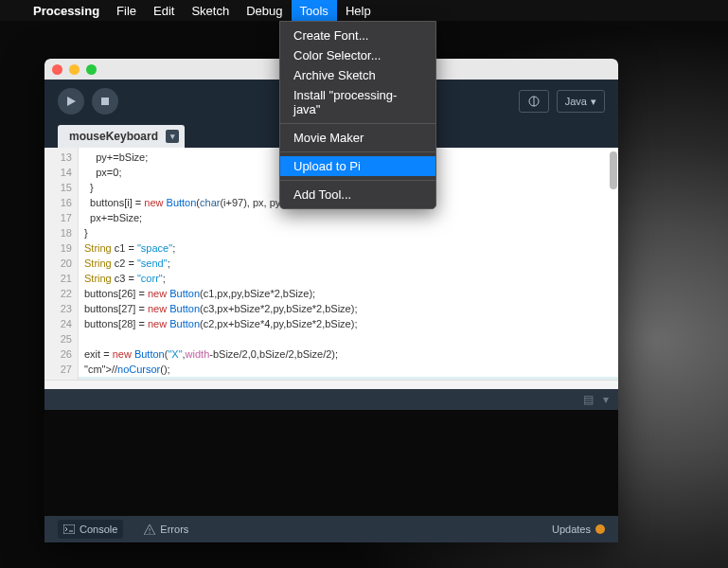  I want to click on chevron-down-icon: ▾, so click(594, 102).